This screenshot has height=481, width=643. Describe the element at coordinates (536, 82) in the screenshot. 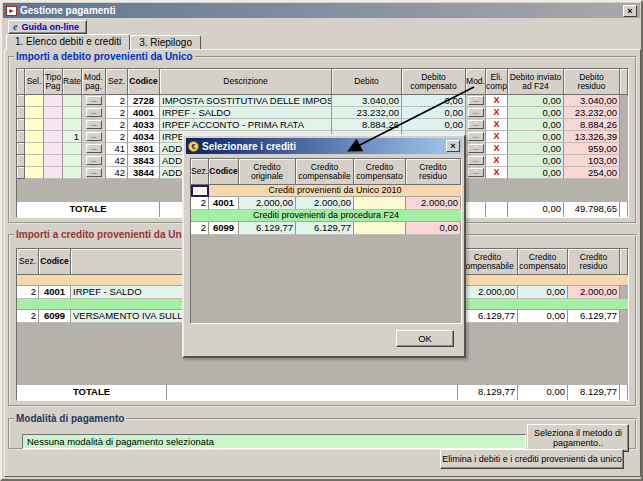

I see `col-debito-inviato-f24: Debito inviato ad F24` at that location.